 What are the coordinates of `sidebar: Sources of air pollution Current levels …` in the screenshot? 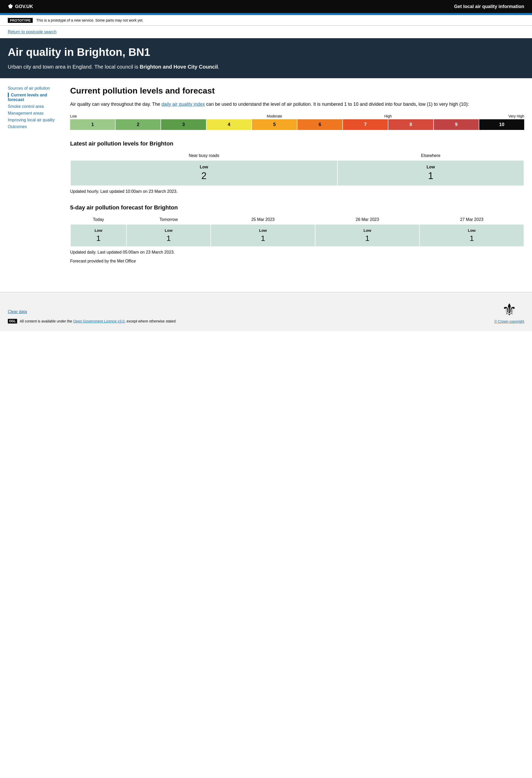 It's located at (34, 180).